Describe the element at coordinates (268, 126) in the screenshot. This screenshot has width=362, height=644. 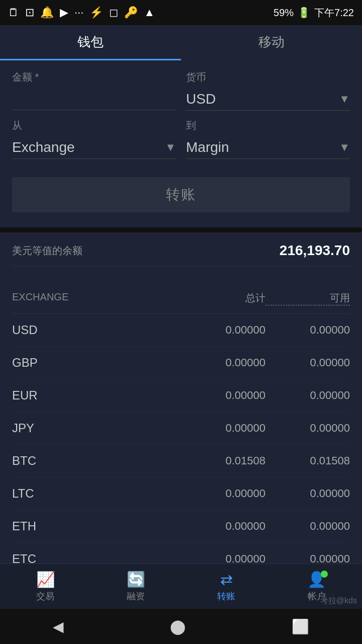
I see `to-label: 到` at that location.